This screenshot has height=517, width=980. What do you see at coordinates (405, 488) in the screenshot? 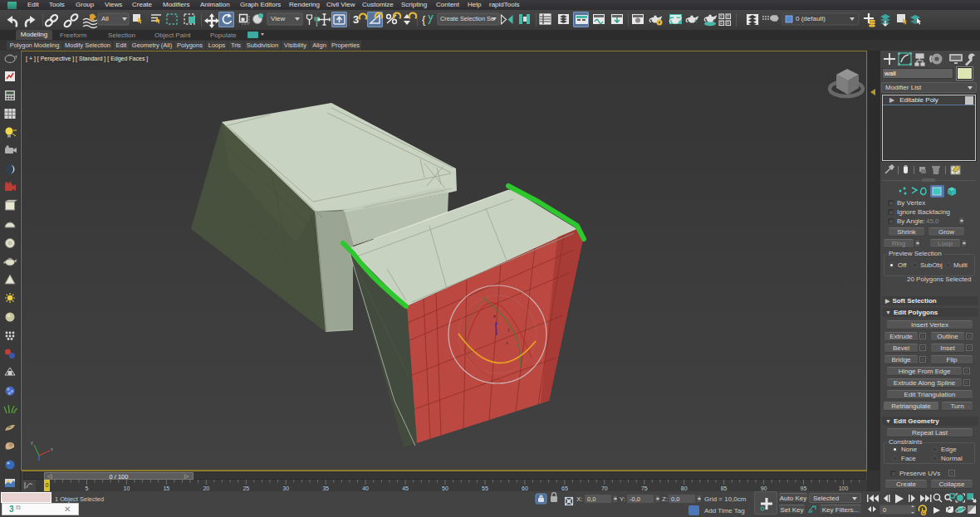
I see `svg-text: 45` at bounding box center [405, 488].